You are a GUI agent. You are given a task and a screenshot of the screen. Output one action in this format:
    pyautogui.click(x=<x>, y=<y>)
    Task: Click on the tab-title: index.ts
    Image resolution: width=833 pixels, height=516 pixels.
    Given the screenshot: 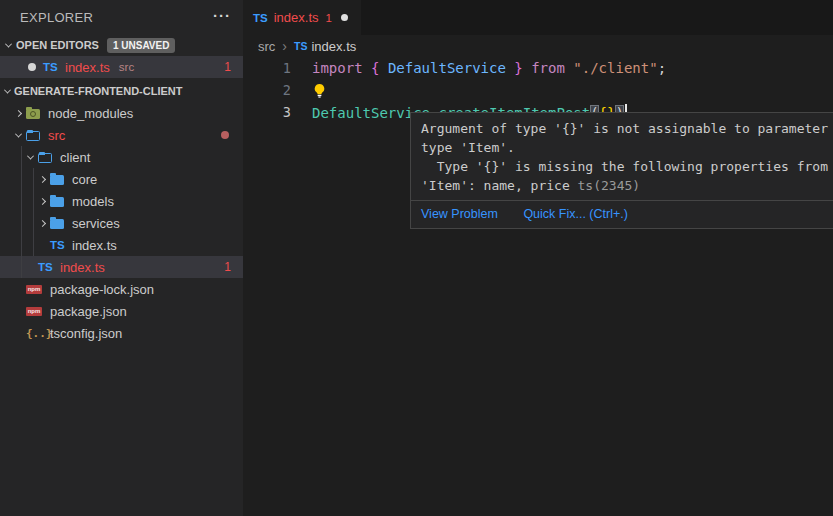 What is the action you would take?
    pyautogui.click(x=296, y=18)
    